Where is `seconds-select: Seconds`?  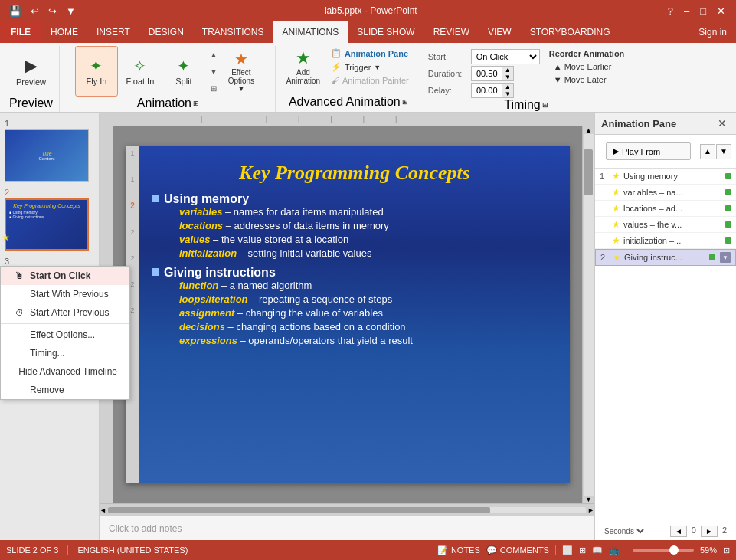 seconds-select: Seconds is located at coordinates (623, 532).